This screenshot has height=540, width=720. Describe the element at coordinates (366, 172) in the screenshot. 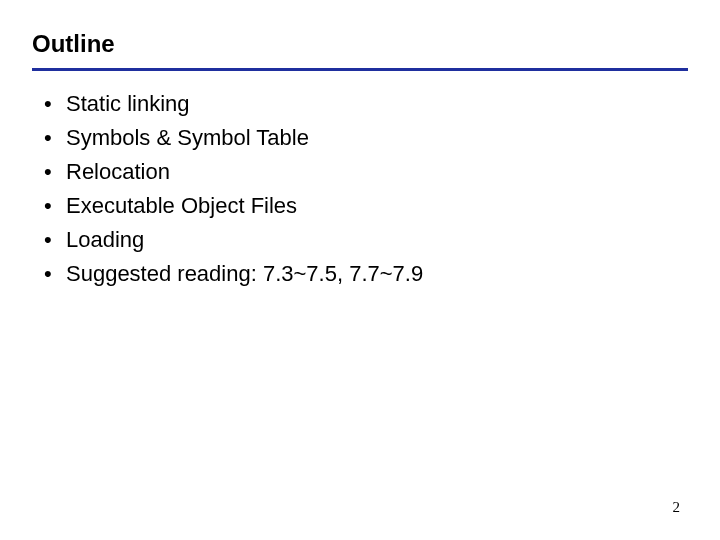

I see `list-item: • Relocation` at that location.